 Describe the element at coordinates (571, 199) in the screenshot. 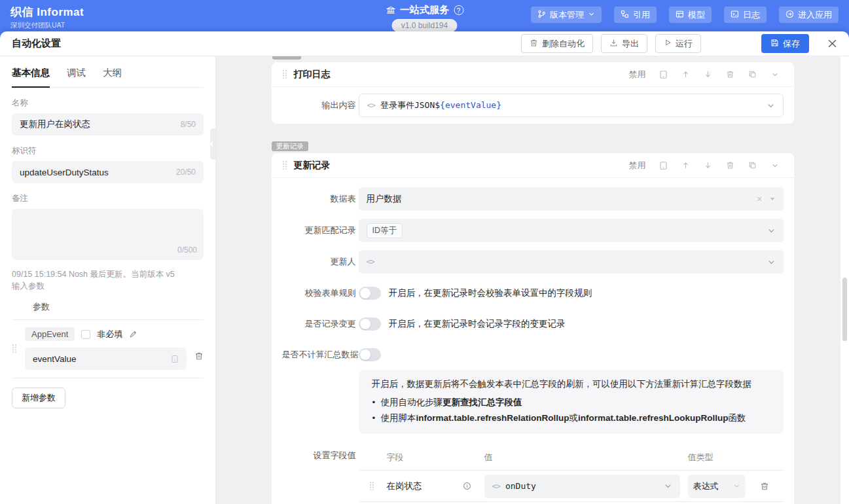

I see `datatable-select: 用户数据 ×` at that location.